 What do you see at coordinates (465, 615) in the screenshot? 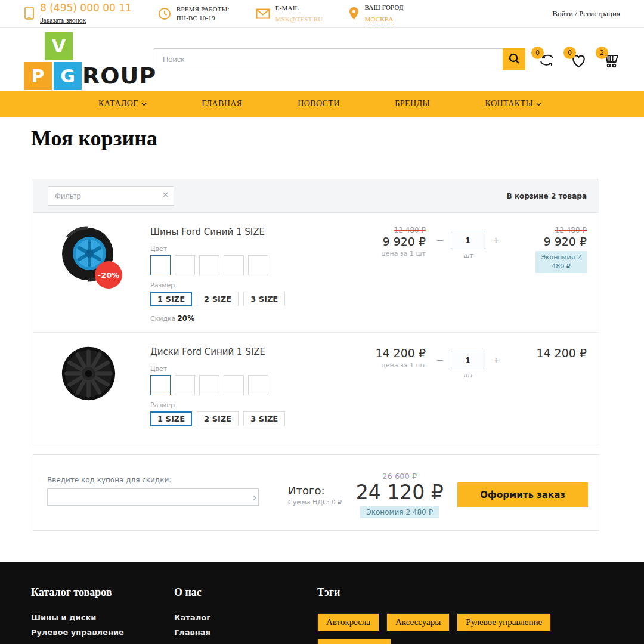
I see `footer-tags-column: Тэги Автокресла Аксессуары Рулевое управ…` at bounding box center [465, 615].